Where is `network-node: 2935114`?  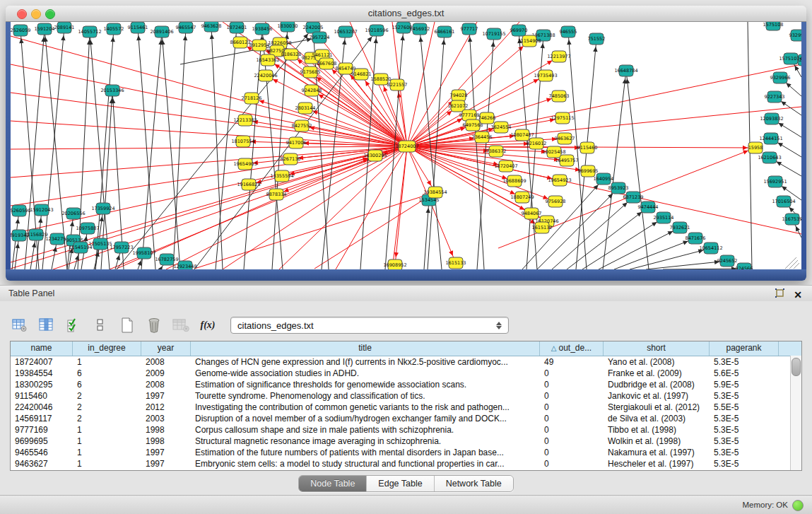 network-node: 2935114 is located at coordinates (664, 218).